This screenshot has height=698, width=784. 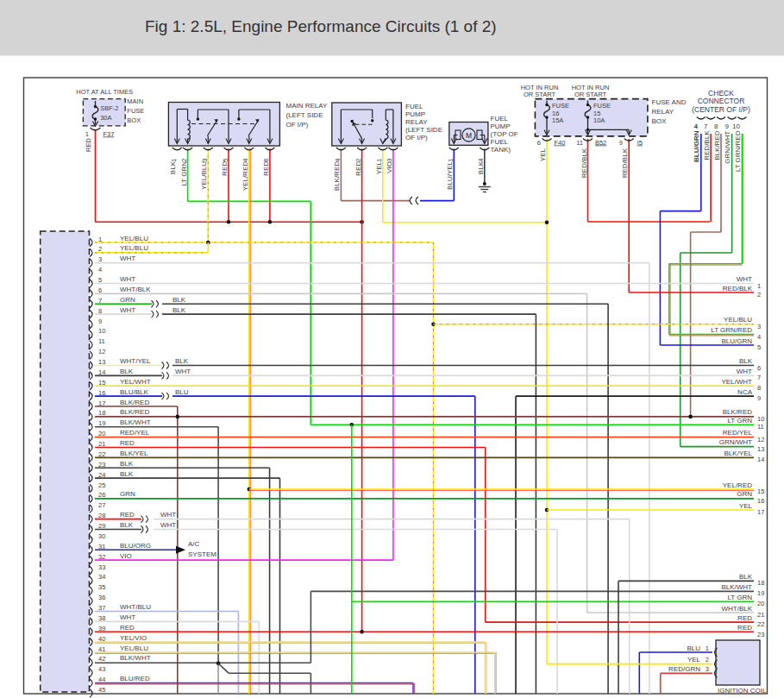 What do you see at coordinates (761, 614) in the screenshot?
I see `svg-text: 21` at bounding box center [761, 614].